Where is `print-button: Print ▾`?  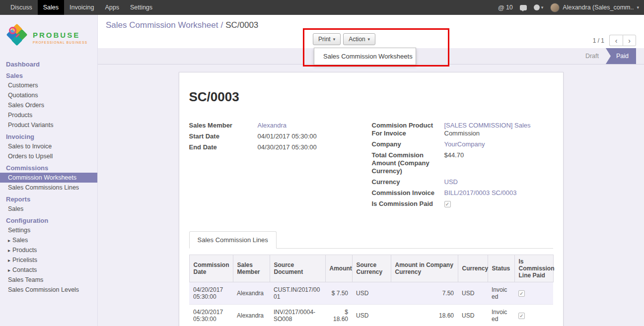 print-button: Print ▾ is located at coordinates (327, 39).